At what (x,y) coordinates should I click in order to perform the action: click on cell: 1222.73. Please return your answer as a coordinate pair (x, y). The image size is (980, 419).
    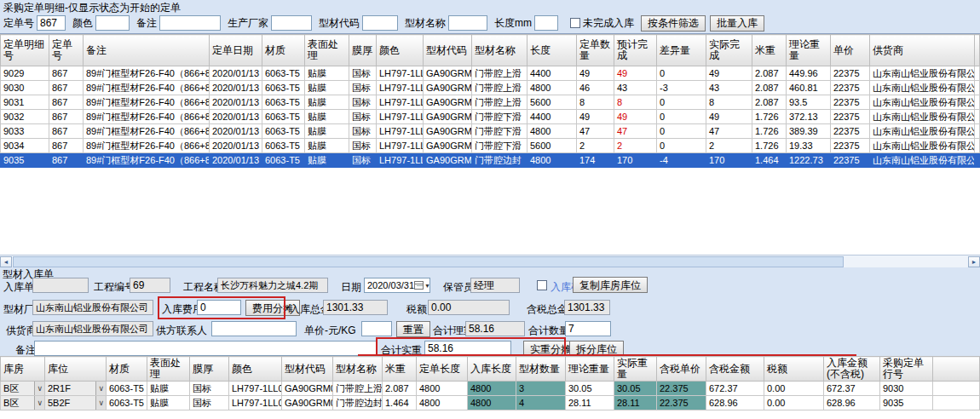
    Looking at the image, I should click on (809, 160).